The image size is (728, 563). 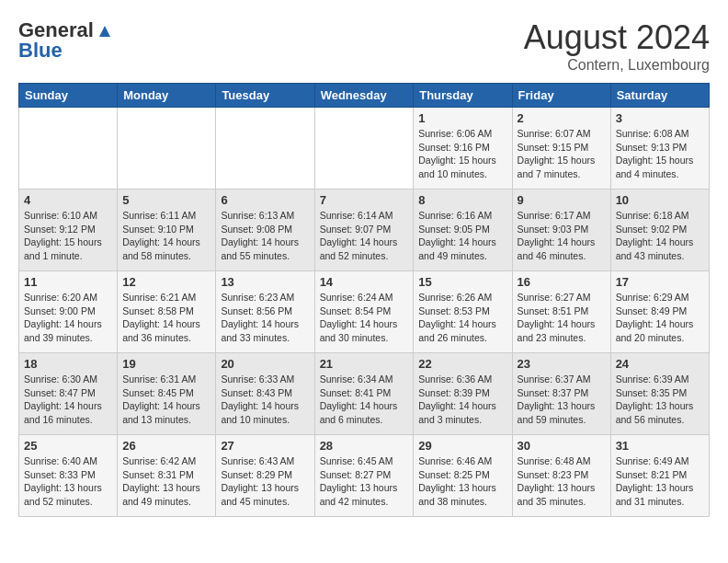 What do you see at coordinates (265, 230) in the screenshot?
I see `calendar-cell: 6Sunrise: 6:13 AM Sunset: 9:08 PM Daylig…` at bounding box center [265, 230].